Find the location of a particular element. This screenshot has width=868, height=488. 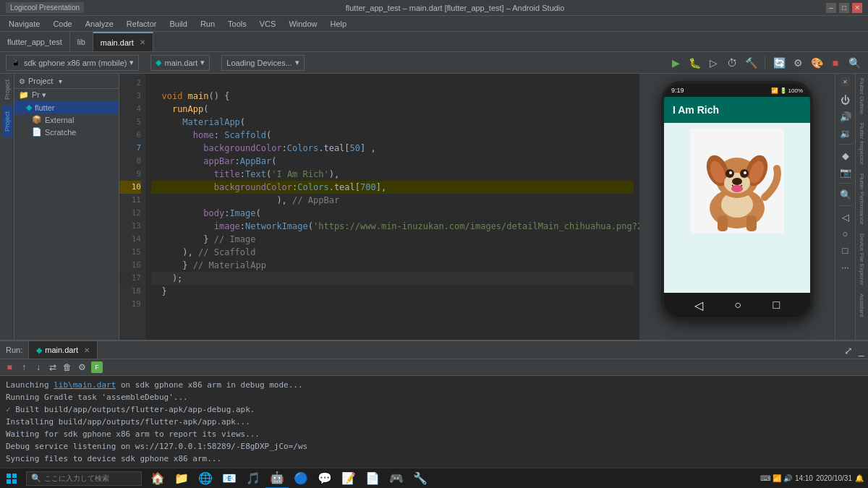

flutter-inspector-tab: Flutter Inspector is located at coordinates (862, 144).